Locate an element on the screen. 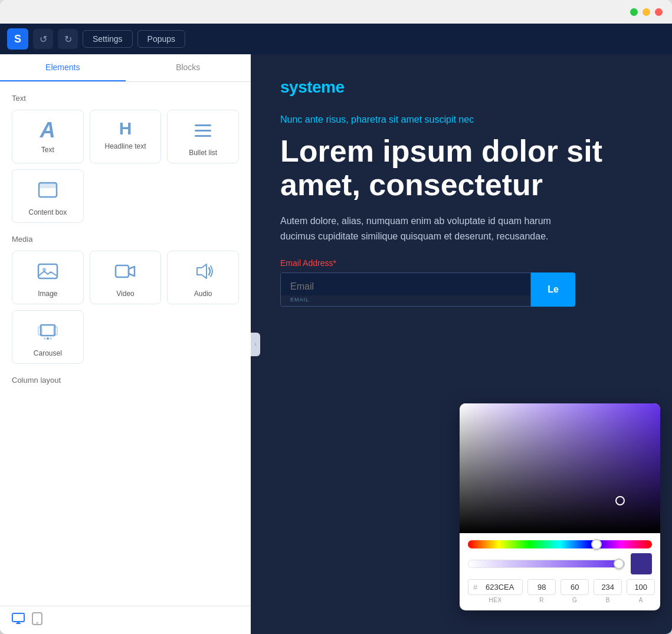  element-card-bulletlist: Bullet list is located at coordinates (203, 137).